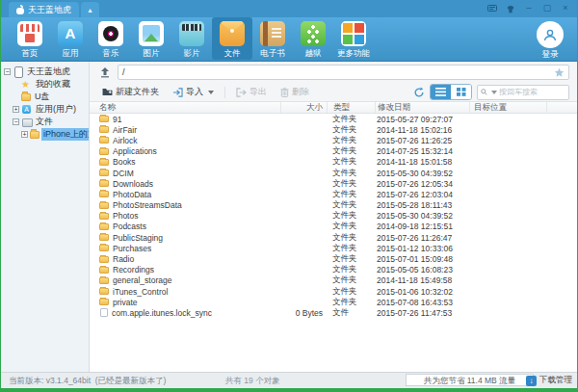  I want to click on minimize-button: –, so click(529, 8).